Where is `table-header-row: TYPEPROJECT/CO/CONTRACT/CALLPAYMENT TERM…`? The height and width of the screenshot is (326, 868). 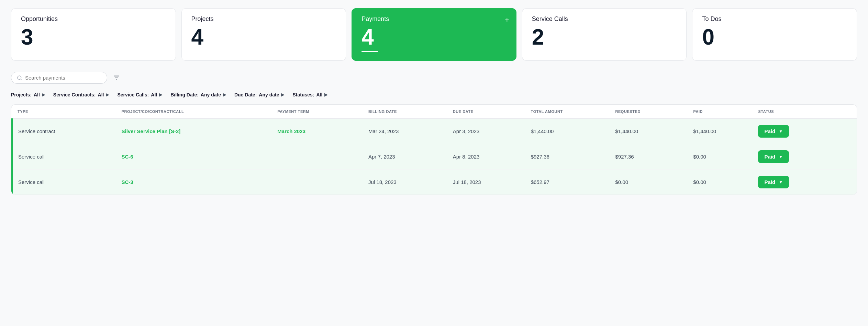 table-header-row: TYPEPROJECT/CO/CONTRACT/CALLPAYMENT TERM… is located at coordinates (434, 112).